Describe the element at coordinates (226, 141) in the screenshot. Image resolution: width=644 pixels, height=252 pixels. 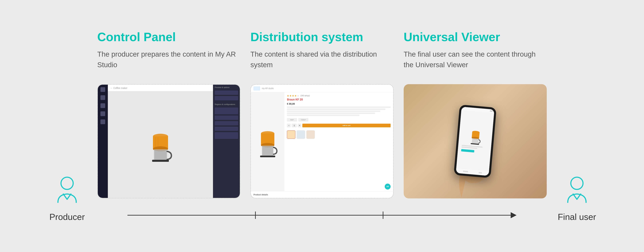
I see `cp-right-panel: Preview & options Regions & configuratio…` at that location.